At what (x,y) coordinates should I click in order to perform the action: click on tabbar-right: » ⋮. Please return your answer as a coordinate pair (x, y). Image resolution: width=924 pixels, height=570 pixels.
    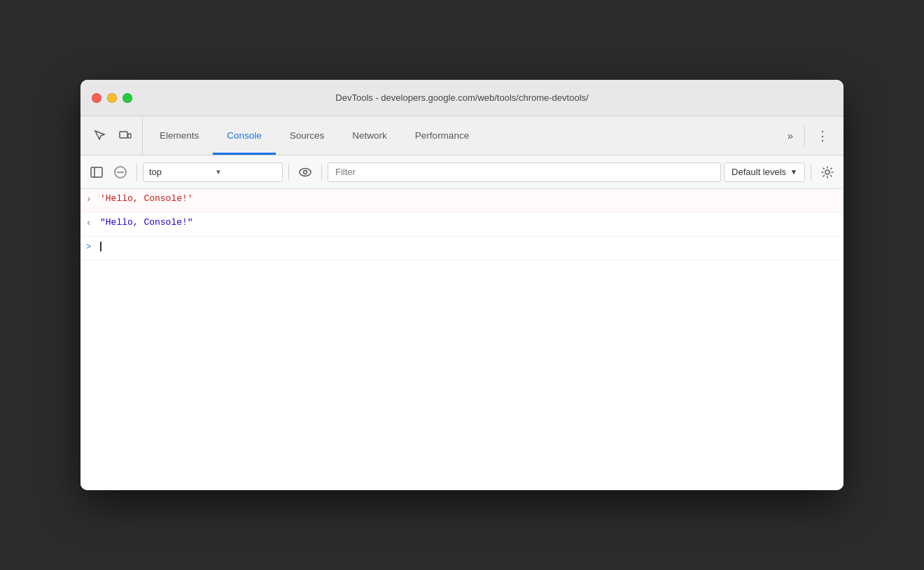
    Looking at the image, I should click on (808, 136).